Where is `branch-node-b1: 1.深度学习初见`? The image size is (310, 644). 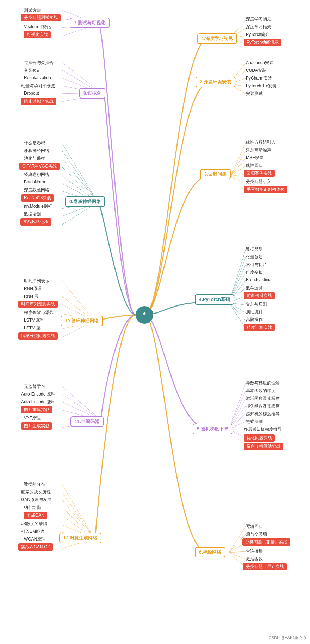 branch-node-b1: 1.深度学习初见 is located at coordinates (217, 39).